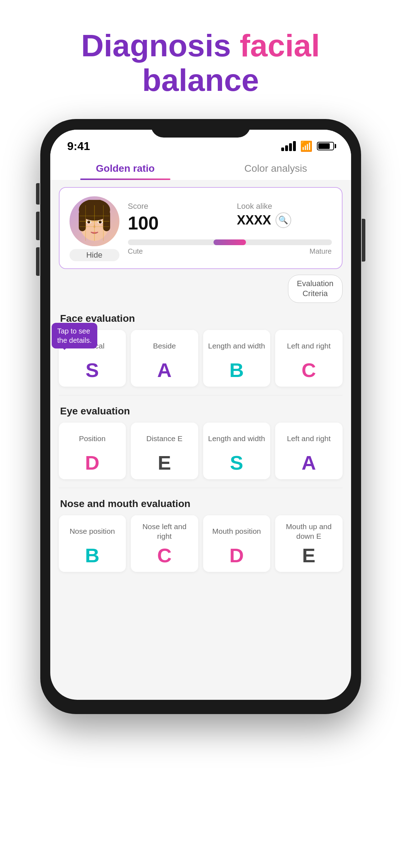 The height and width of the screenshot is (868, 401). Describe the element at coordinates (201, 548) in the screenshot. I see `nose-mouth-eval-grid: Nose position B Nose left and right C Mo…` at that location.